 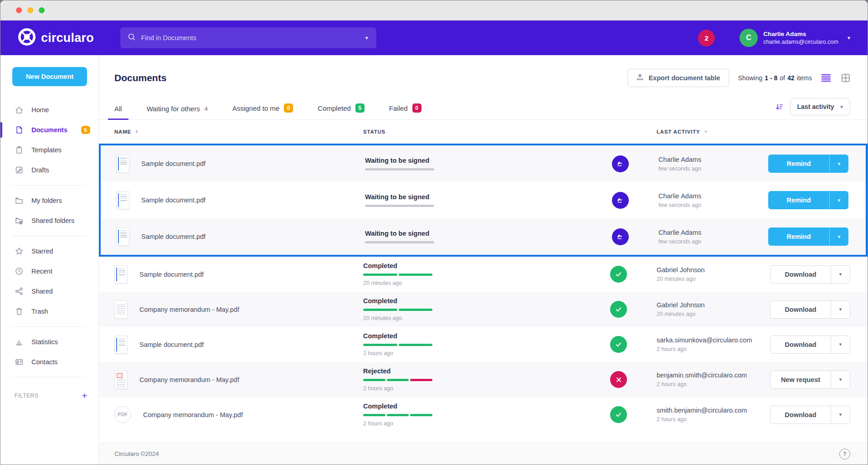 What do you see at coordinates (483, 132) in the screenshot?
I see `table-header: NAME ▲▼ STATUS LAST ACTIVITY ▼` at bounding box center [483, 132].